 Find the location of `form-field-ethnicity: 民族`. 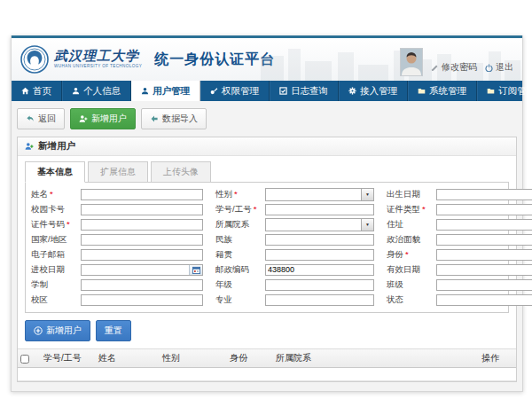

form-field-ethnicity: 民族 is located at coordinates (294, 239).